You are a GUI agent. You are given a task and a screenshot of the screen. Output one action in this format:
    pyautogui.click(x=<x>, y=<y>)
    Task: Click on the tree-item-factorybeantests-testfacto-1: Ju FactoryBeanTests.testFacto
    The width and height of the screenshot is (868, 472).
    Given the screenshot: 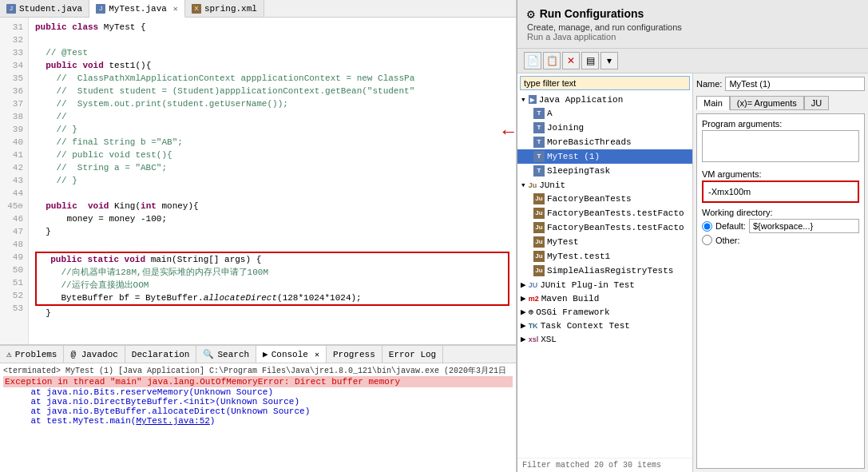 What is the action you would take?
    pyautogui.click(x=605, y=213)
    